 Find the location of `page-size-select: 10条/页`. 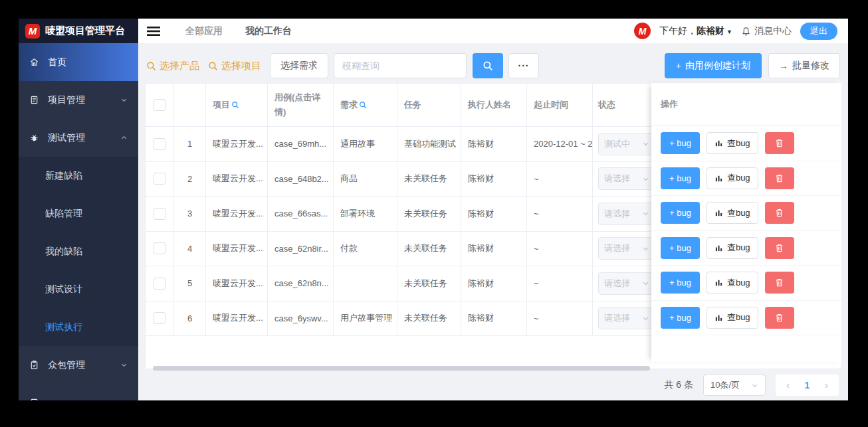

page-size-select: 10条/页 is located at coordinates (734, 385).